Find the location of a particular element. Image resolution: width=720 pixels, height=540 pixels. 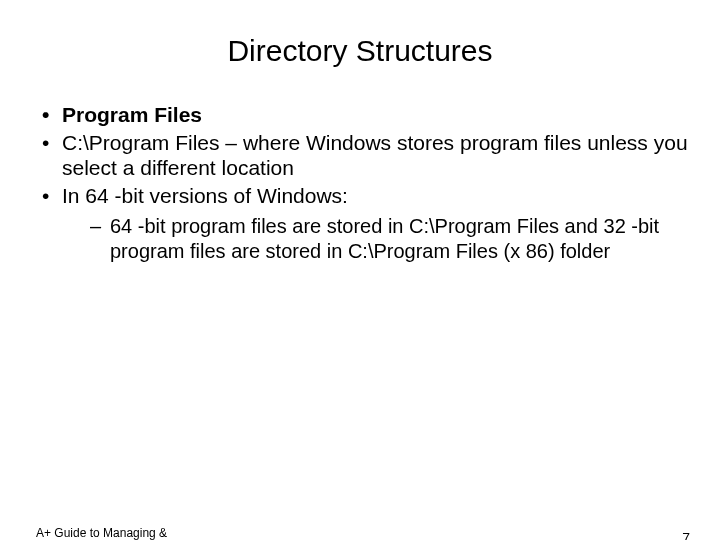

sub-bullet-text: 64 -bit program files are stored in C:\P… is located at coordinates (384, 238).